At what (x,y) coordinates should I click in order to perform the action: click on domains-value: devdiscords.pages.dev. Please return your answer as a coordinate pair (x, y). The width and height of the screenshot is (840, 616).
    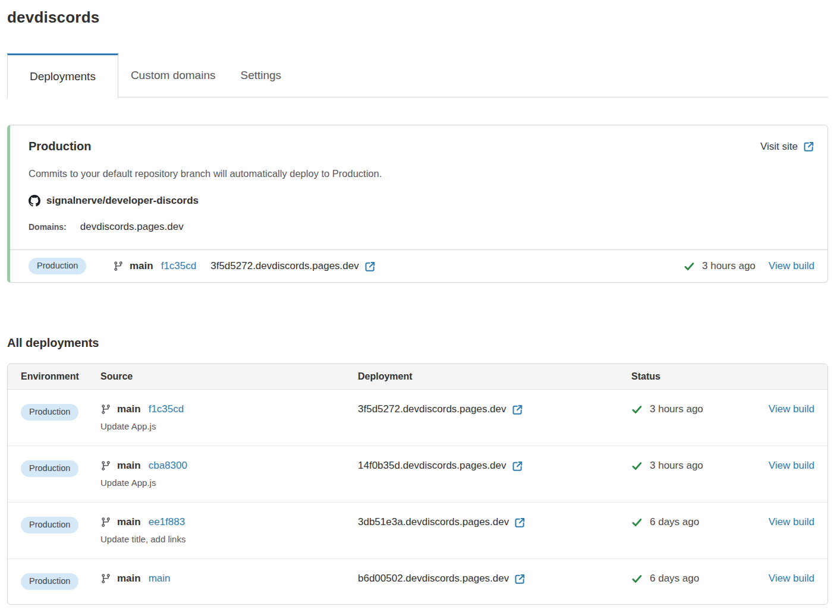
    Looking at the image, I should click on (132, 227).